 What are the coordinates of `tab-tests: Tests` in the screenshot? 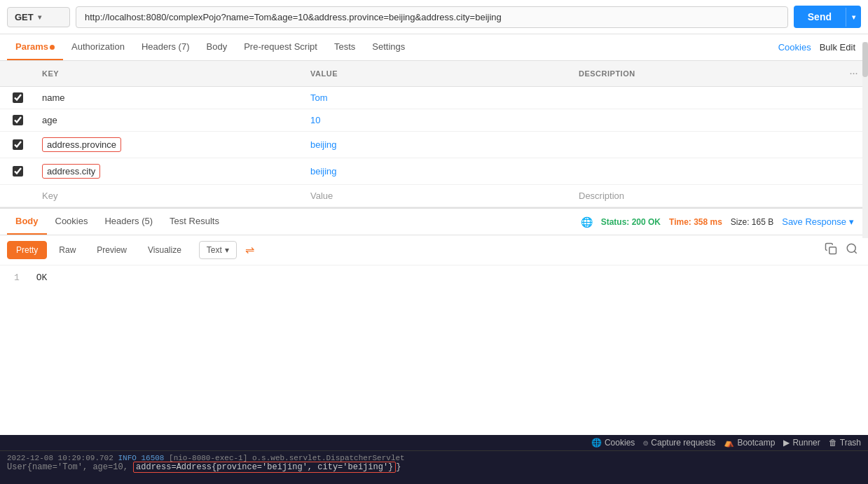 It's located at (345, 48).